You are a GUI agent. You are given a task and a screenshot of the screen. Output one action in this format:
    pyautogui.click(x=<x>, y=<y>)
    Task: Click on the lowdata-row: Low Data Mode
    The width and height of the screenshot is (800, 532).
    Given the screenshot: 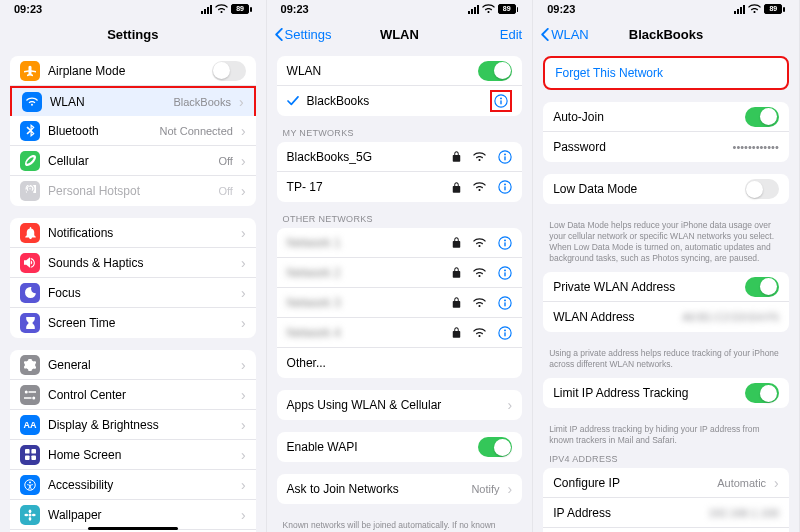 What is the action you would take?
    pyautogui.click(x=666, y=189)
    